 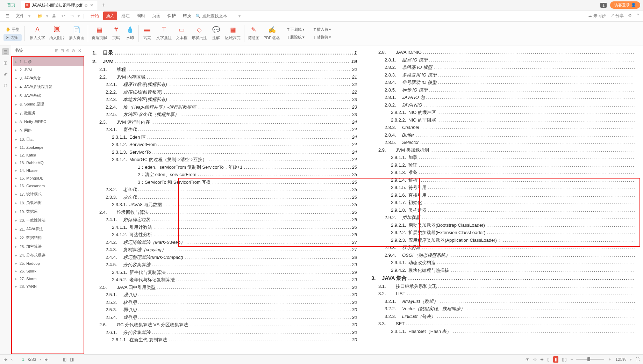 I want to click on bookmark-item: ▸21. JAVA算法, so click(x=48, y=229).